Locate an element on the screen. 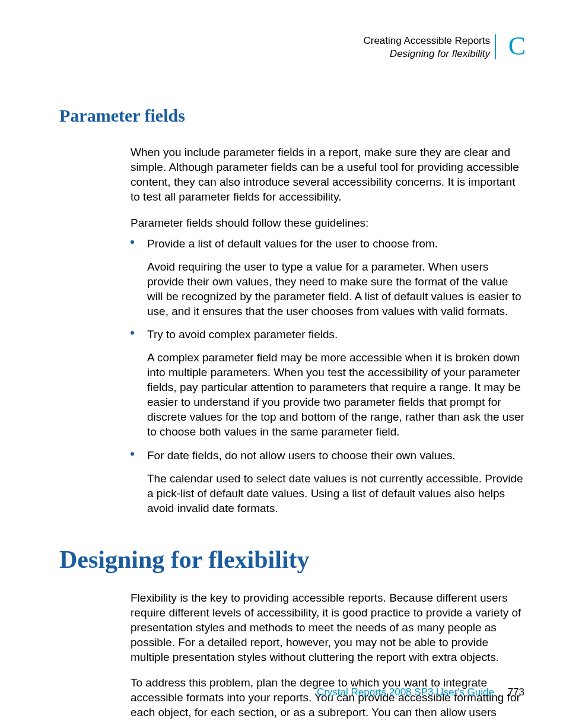 The image size is (566, 728). list-item: Provide a list of default values for the… is located at coordinates (327, 278).